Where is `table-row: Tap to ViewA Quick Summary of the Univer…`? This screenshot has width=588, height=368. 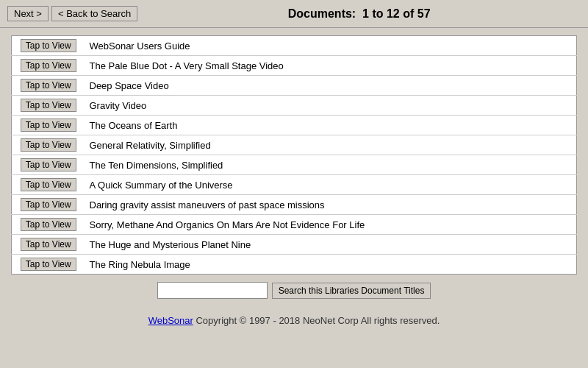 table-row: Tap to ViewA Quick Summary of the Univer… is located at coordinates (294, 185).